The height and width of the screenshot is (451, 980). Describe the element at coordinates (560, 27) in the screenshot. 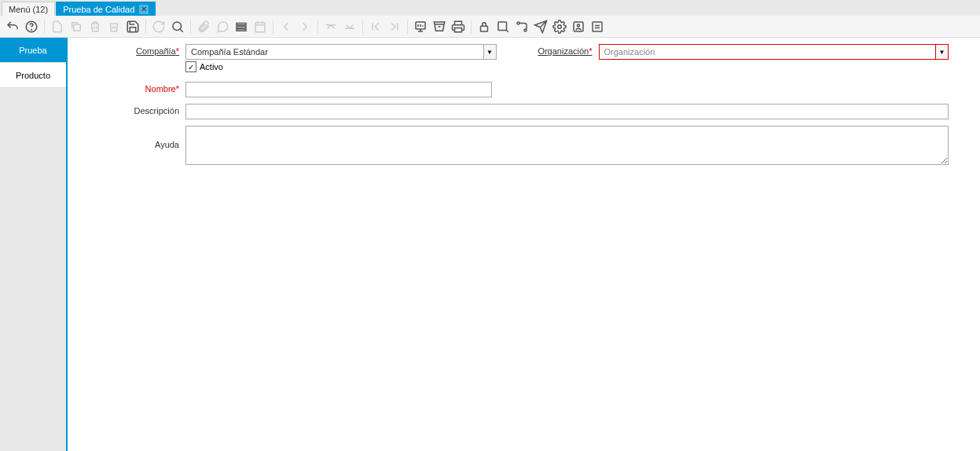

I see `gear-icon` at that location.